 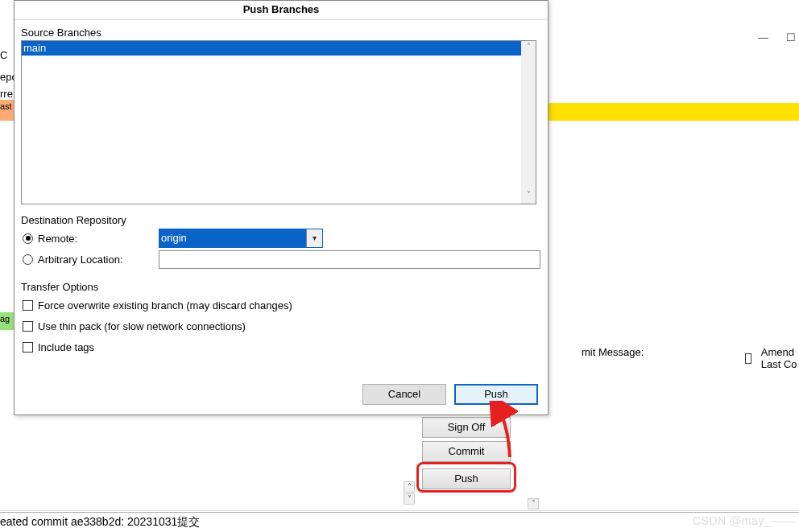 What do you see at coordinates (281, 221) in the screenshot?
I see `destination-repository-label: Destination Repository` at bounding box center [281, 221].